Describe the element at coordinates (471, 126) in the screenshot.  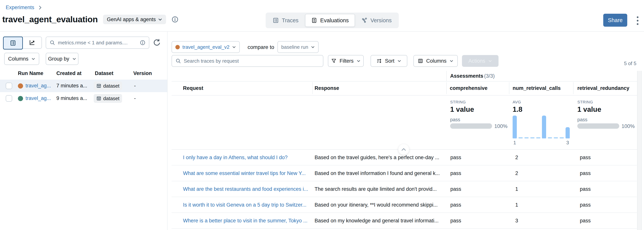
I see `comprehensive-pass-bar` at that location.